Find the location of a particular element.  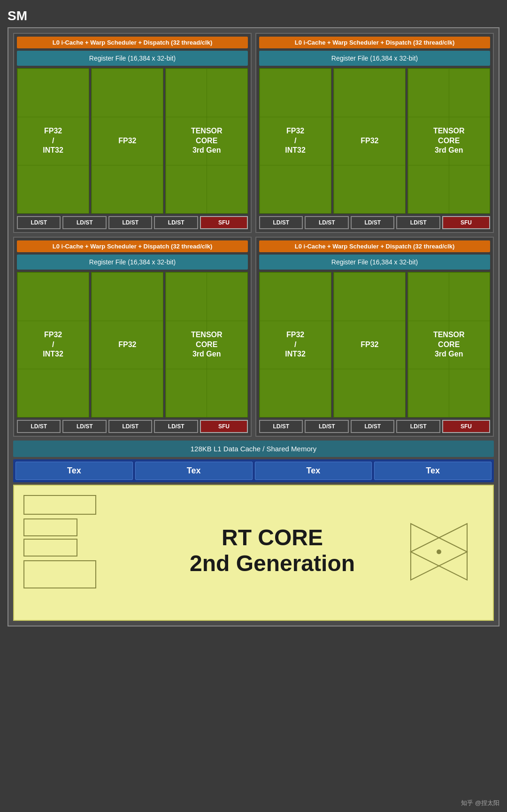

ldst-4-3: LD/ST is located at coordinates (373, 426).